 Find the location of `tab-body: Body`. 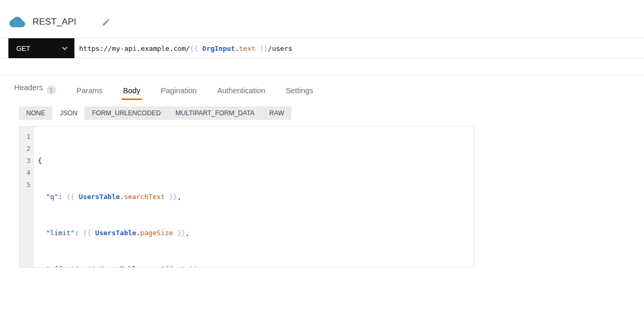

tab-body: Body is located at coordinates (132, 89).